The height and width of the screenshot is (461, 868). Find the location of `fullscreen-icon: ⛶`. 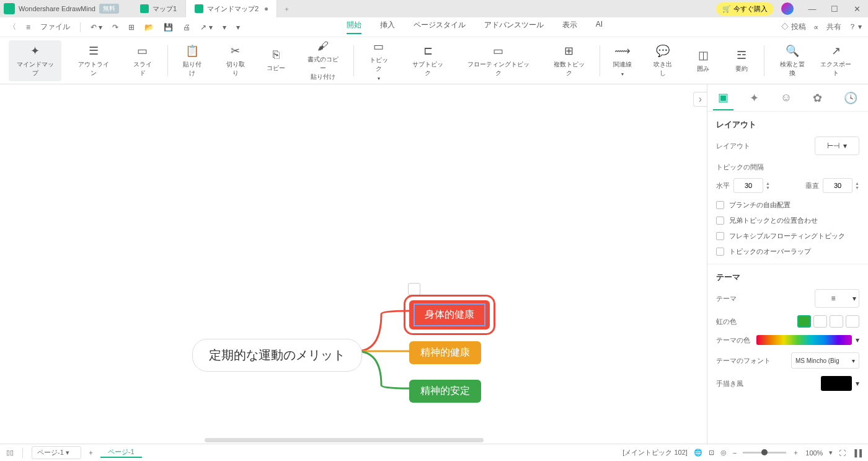

fullscreen-icon: ⛶ is located at coordinates (842, 453).